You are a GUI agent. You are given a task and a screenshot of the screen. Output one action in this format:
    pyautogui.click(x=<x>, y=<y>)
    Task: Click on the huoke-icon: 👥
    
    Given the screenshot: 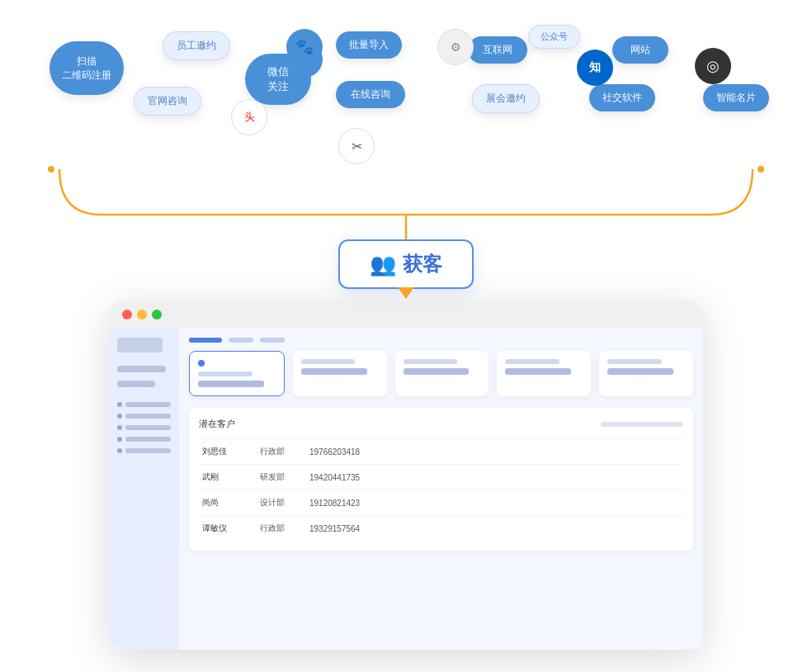 What is the action you would take?
    pyautogui.click(x=383, y=264)
    